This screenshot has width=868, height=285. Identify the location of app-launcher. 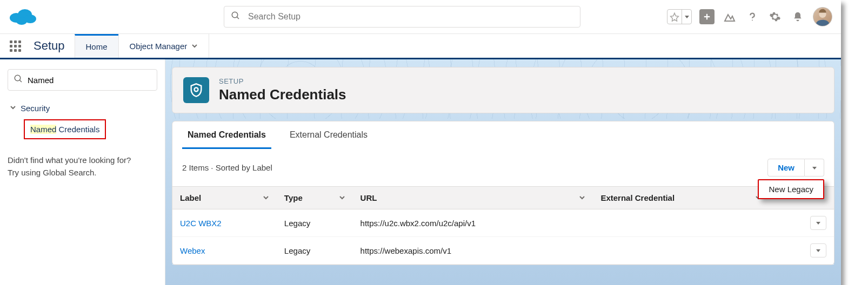
(15, 46).